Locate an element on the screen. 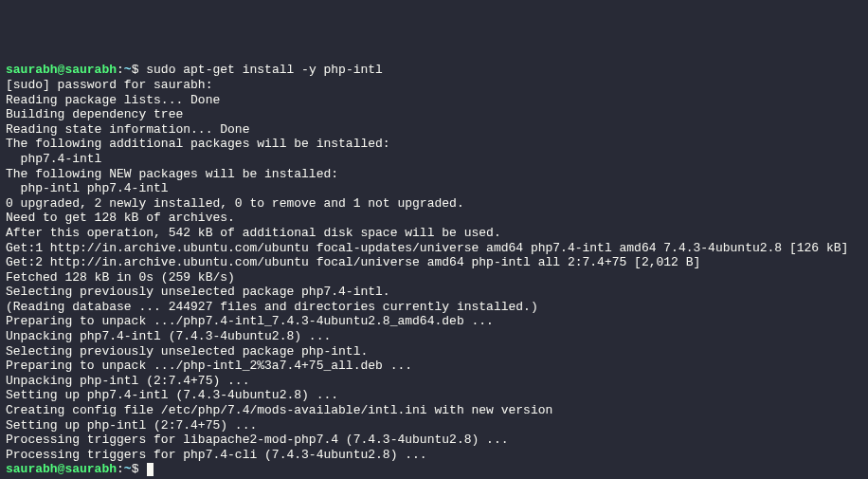  output-line: Need to get 128 kB of archives. is located at coordinates (434, 218).